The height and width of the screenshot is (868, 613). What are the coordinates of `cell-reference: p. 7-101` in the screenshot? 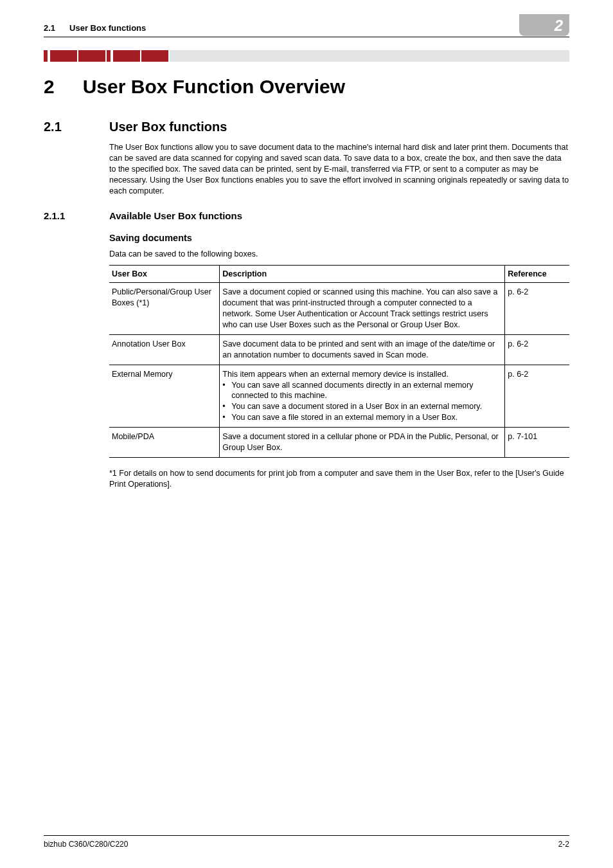 It's located at (537, 442).